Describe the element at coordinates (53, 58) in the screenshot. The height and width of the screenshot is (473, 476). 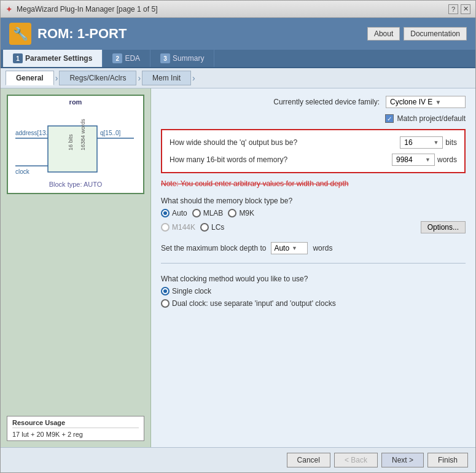
I see `tab-parameter-settings: 1 Parameter Settings` at that location.